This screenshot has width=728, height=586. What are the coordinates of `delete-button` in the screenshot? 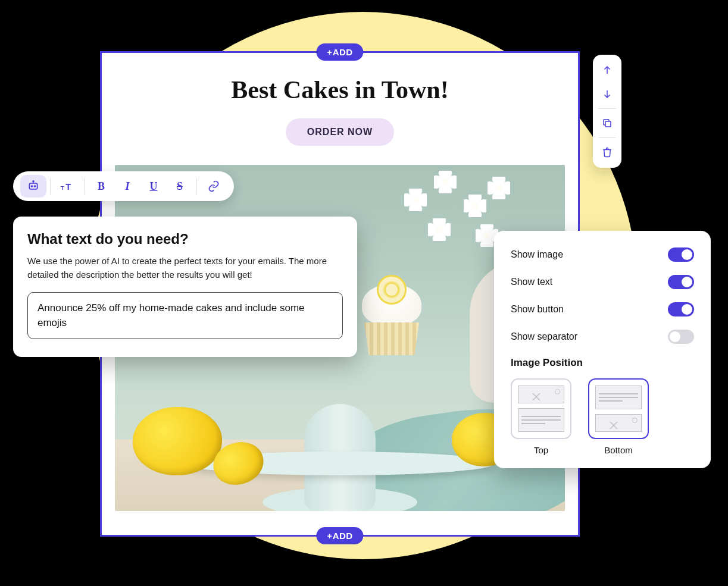 It's located at (607, 152).